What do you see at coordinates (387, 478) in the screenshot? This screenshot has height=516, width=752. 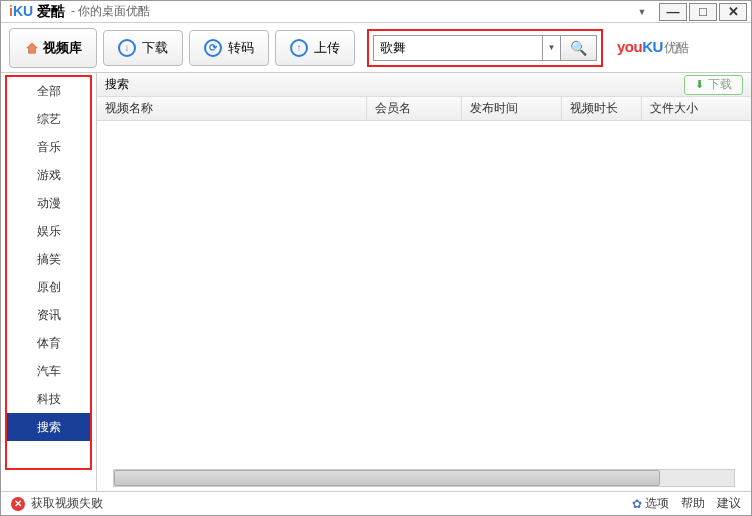 I see `scrollbar-thumb` at bounding box center [387, 478].